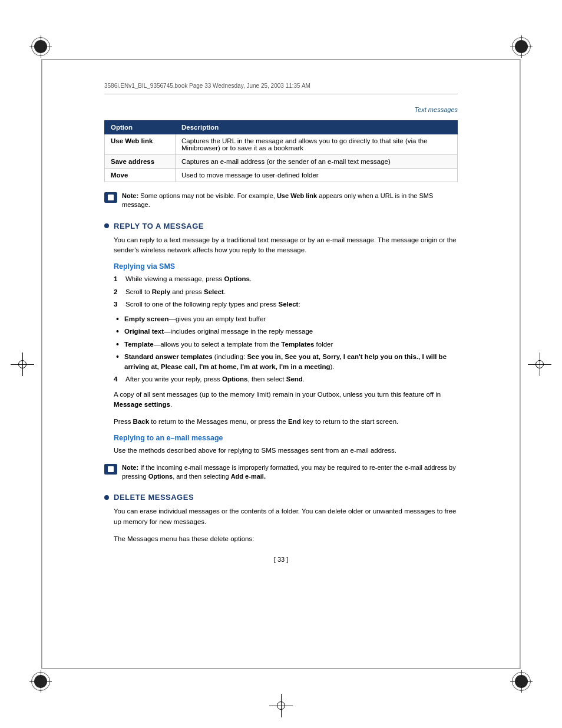 The height and width of the screenshot is (728, 562). Describe the element at coordinates (287, 319) in the screenshot. I see `list-item: Empty screen—gives you an empty text buf…` at that location.